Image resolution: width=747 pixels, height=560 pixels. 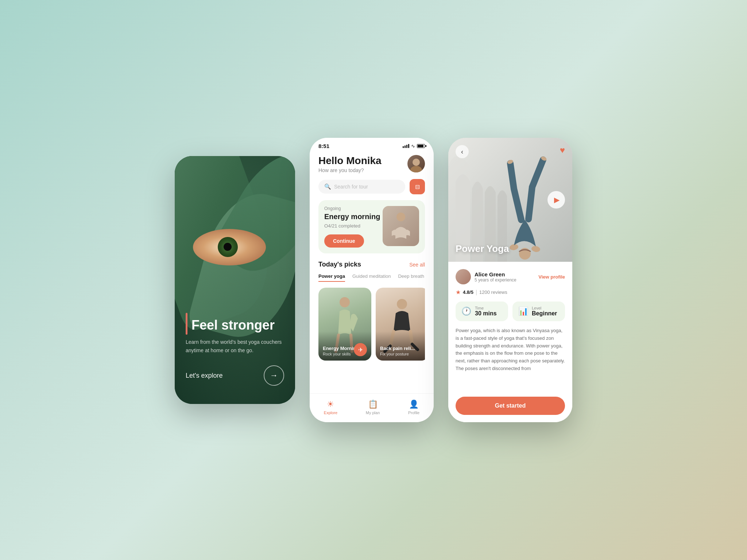 I want to click on time-value: 30 mins, so click(x=486, y=314).